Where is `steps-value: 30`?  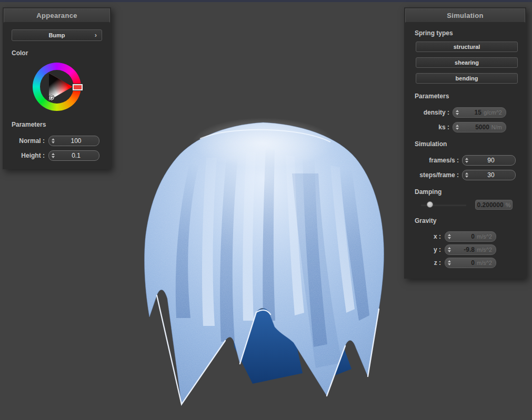
steps-value: 30 is located at coordinates (491, 175).